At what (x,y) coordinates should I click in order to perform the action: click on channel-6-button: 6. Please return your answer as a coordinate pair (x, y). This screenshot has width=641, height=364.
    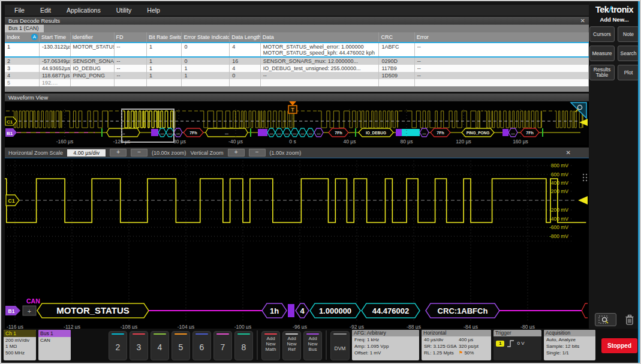
    Looking at the image, I should click on (201, 345).